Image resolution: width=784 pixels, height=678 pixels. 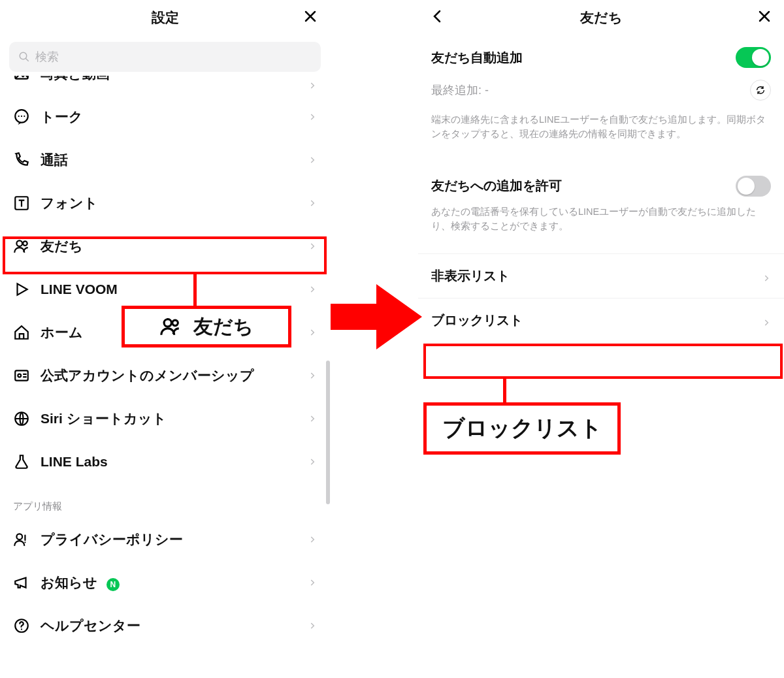 I want to click on row-siri: Siri ショートカット, so click(x=165, y=419).